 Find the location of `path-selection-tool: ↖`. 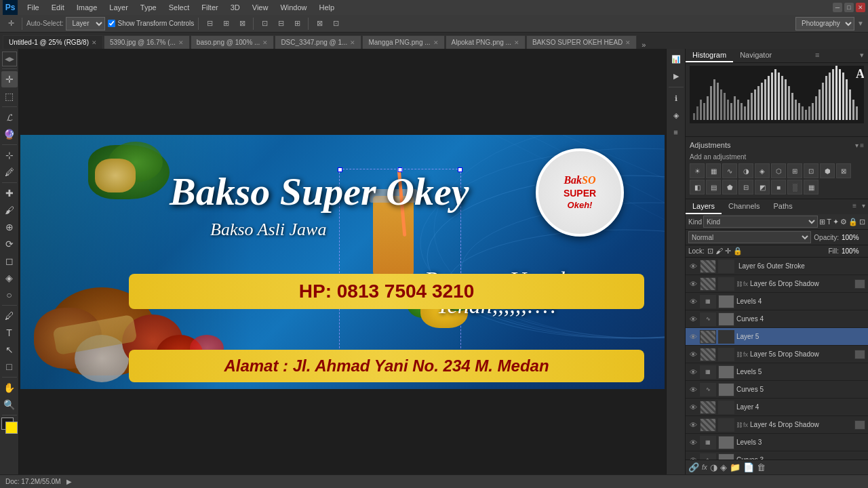

path-selection-tool: ↖ is located at coordinates (9, 350).